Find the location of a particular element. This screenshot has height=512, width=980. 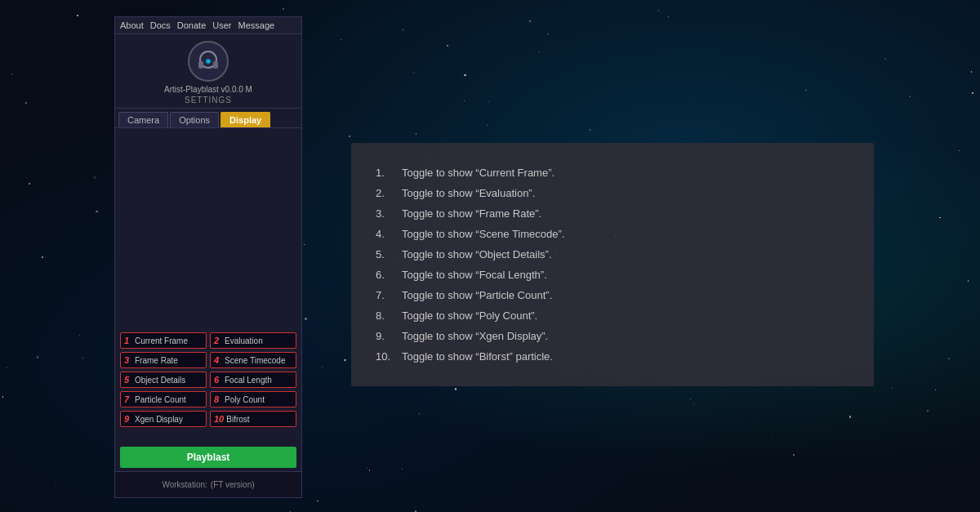

btn-num-8: 9 is located at coordinates (128, 419).